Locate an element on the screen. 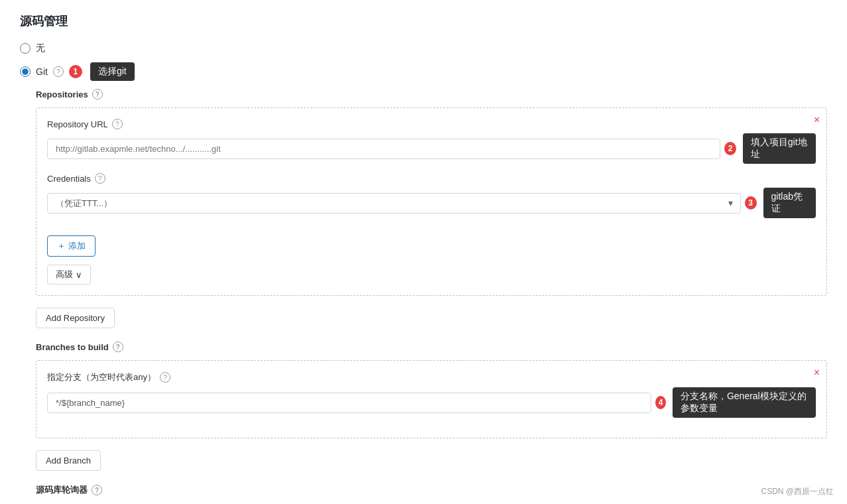 This screenshot has height=504, width=847. annotation-tooltip-3: gitlab凭证 is located at coordinates (789, 203).